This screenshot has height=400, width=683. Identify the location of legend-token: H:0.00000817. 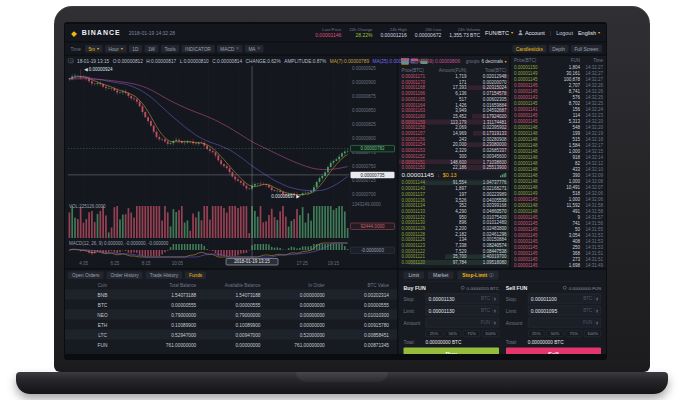
(161, 61).